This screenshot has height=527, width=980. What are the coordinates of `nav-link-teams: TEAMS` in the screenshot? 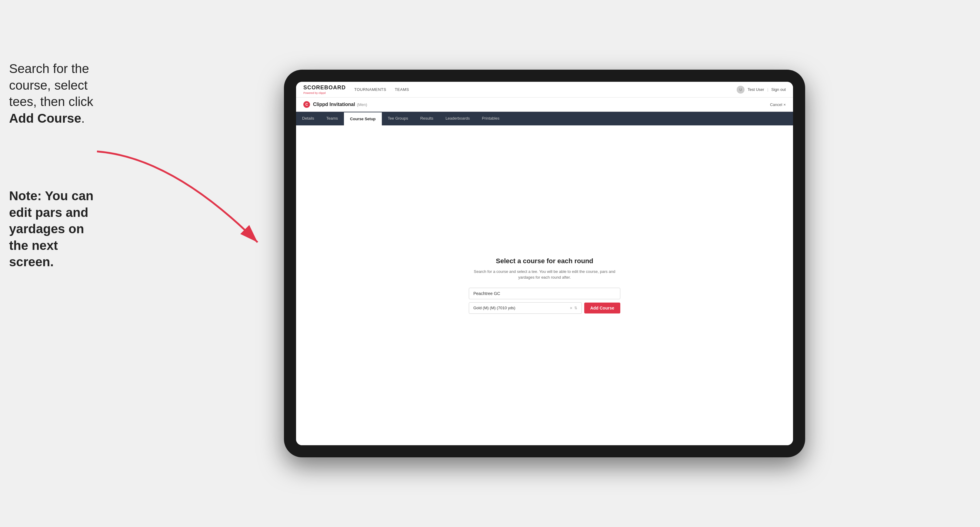 It's located at (402, 89).